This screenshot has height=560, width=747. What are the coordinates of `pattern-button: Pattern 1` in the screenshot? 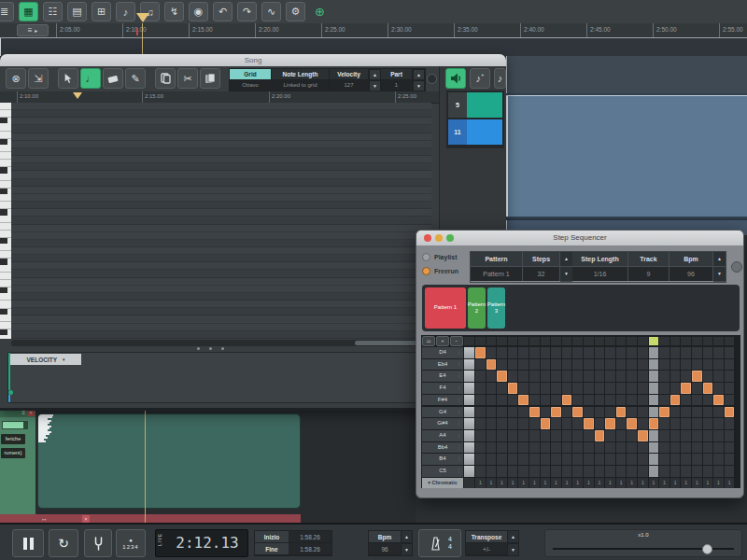 It's located at (445, 308).